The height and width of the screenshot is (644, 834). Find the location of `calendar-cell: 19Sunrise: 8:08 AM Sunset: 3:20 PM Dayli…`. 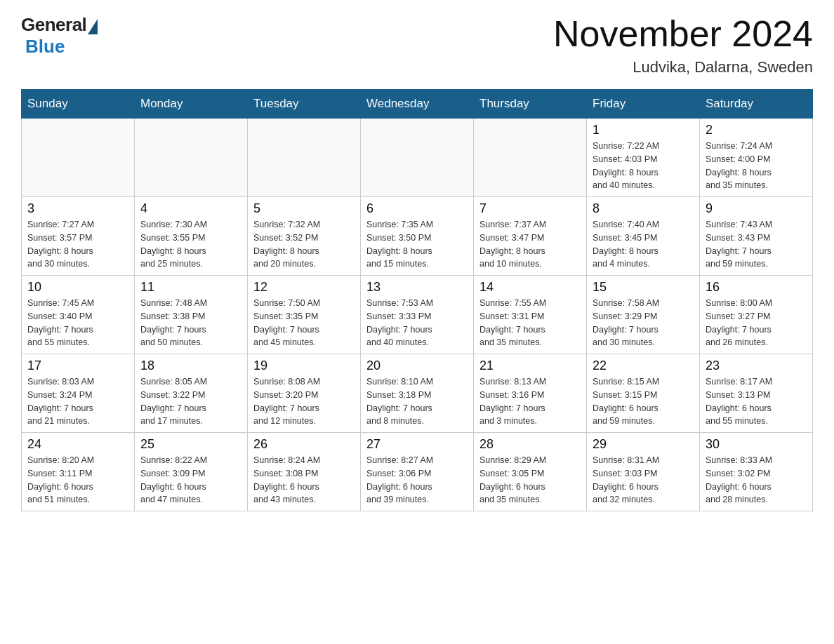

calendar-cell: 19Sunrise: 8:08 AM Sunset: 3:20 PM Dayli… is located at coordinates (305, 394).